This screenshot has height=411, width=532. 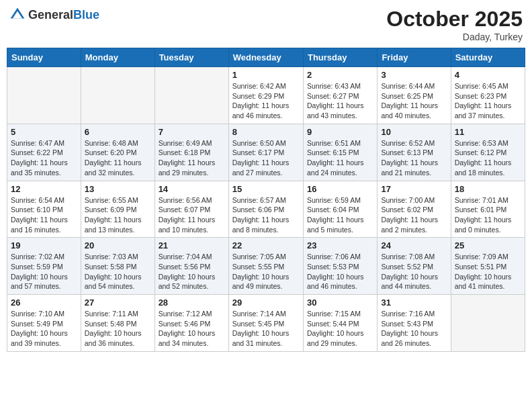 What do you see at coordinates (118, 210) in the screenshot?
I see `table-cell: 13Sunrise: 6:55 AM Sunset: 6:09 PM Dayli…` at bounding box center [118, 210].